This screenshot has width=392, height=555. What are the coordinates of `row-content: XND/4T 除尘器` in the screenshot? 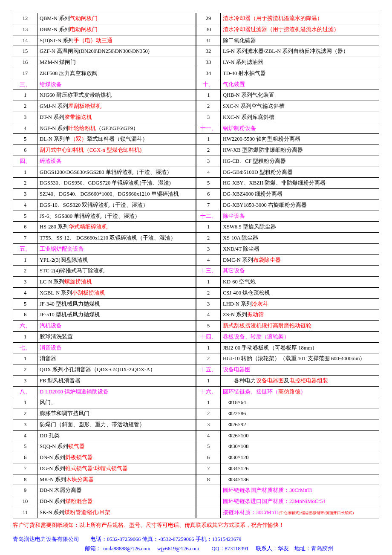 It's located at (300, 249).